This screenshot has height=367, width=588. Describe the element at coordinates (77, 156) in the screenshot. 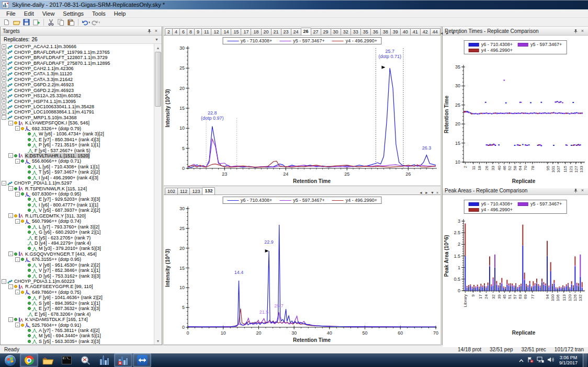

I see `tree-item: -K.DSTVLTIAHR.L [587, 366]` at that location.